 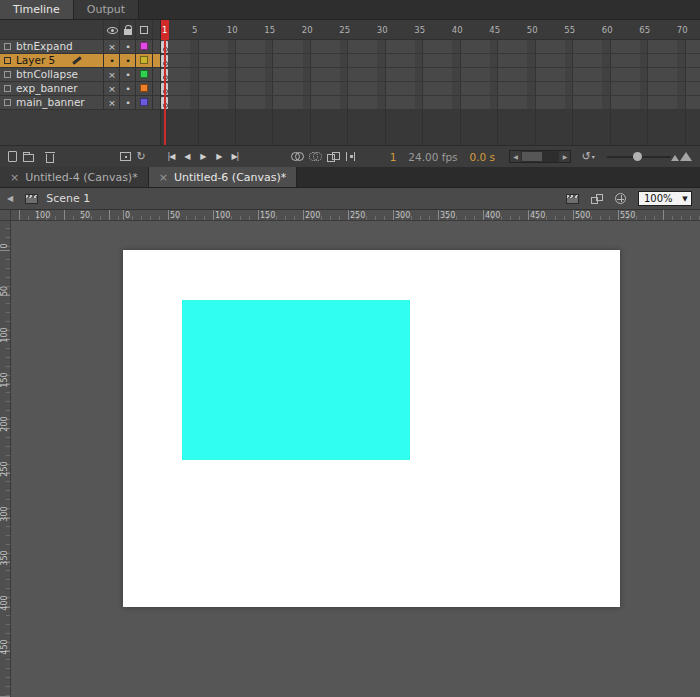 I want to click on layer-row-exp_banner: exp_banner×•, so click(x=80, y=89).